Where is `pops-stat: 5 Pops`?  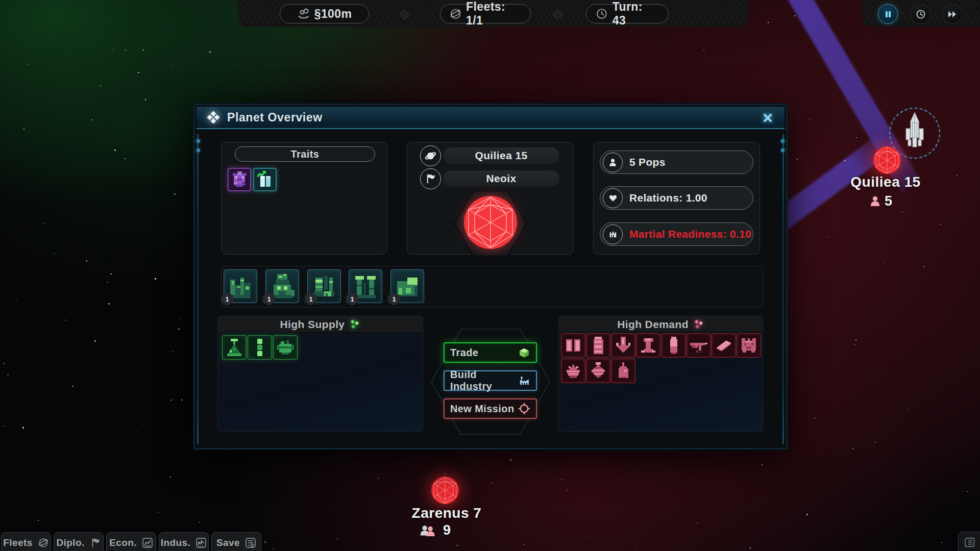
pops-stat: 5 Pops is located at coordinates (677, 162).